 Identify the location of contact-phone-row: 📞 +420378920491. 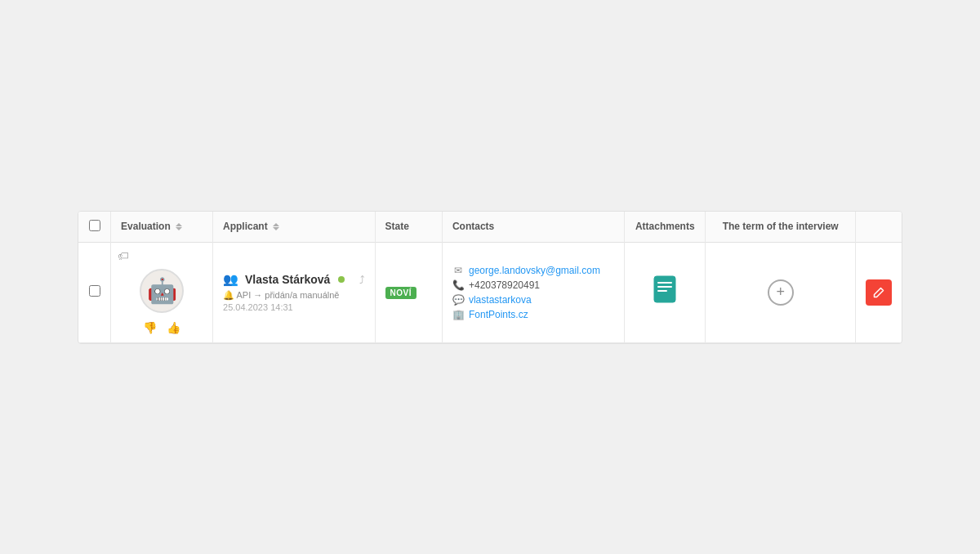
(533, 285).